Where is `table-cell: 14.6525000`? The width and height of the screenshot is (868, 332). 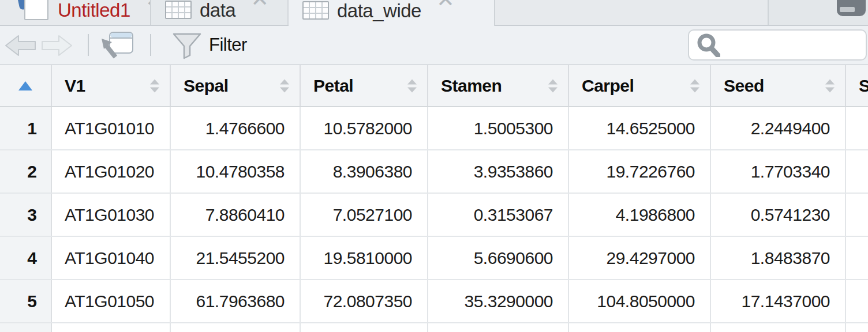
table-cell: 14.6525000 is located at coordinates (640, 128).